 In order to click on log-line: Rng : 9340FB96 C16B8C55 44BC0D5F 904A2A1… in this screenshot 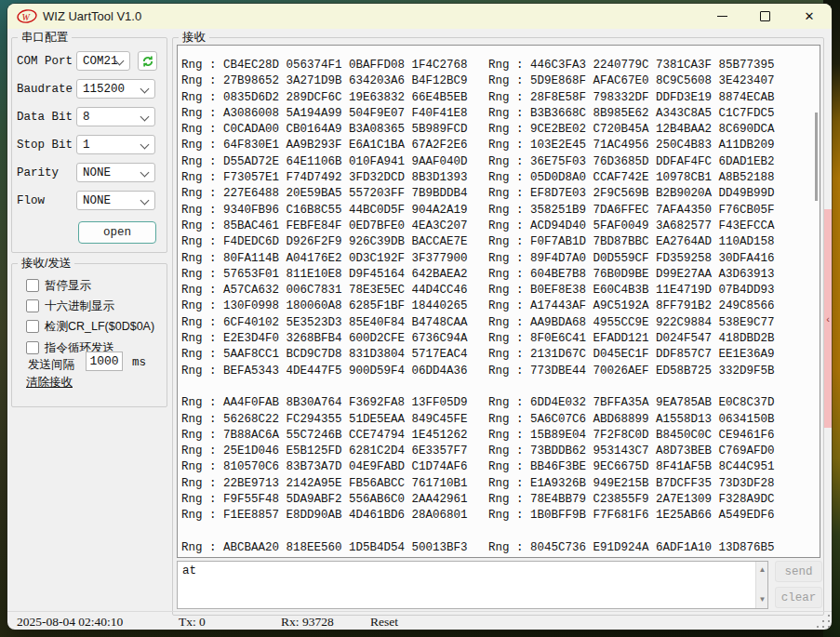, I will do `click(478, 210)`.